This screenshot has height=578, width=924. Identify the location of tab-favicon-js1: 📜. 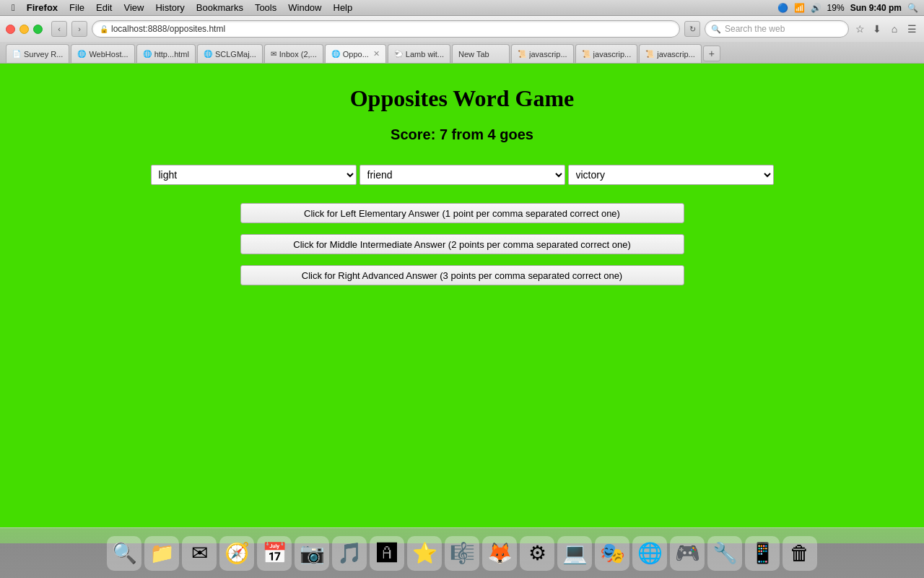
(522, 53).